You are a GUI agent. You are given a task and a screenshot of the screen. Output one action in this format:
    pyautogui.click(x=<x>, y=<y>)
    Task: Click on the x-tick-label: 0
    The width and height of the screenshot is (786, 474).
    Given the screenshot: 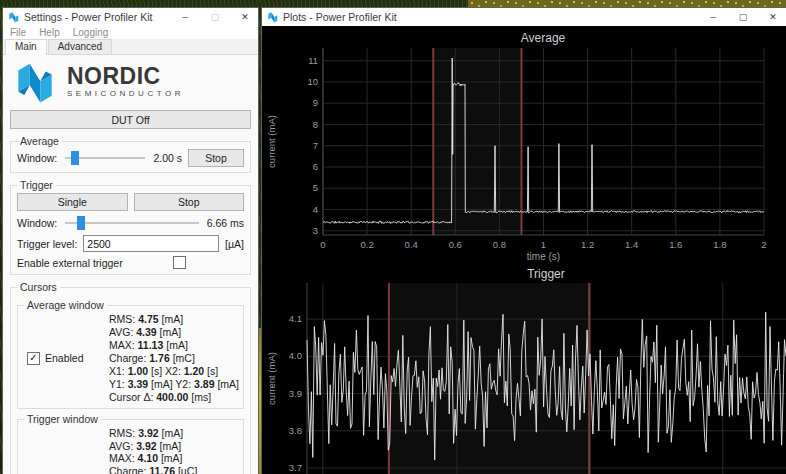 What is the action you would take?
    pyautogui.click(x=322, y=244)
    